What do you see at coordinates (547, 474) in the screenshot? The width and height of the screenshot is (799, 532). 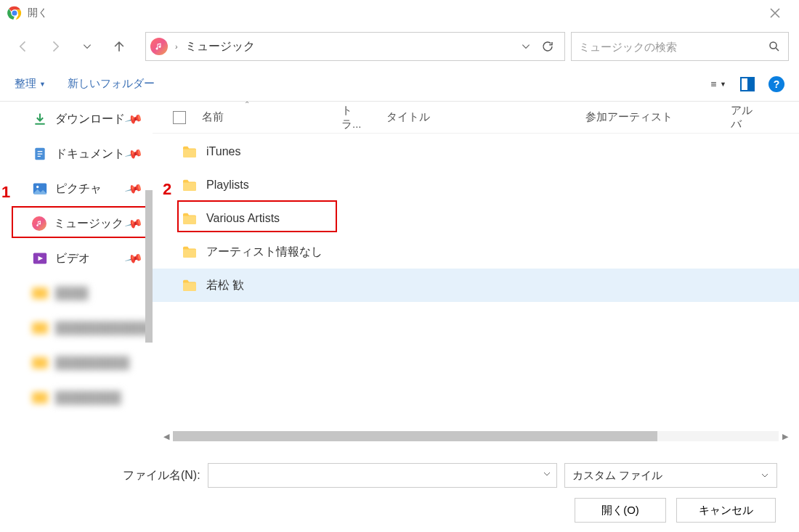 I see `filename-dropdown-icon` at bounding box center [547, 474].